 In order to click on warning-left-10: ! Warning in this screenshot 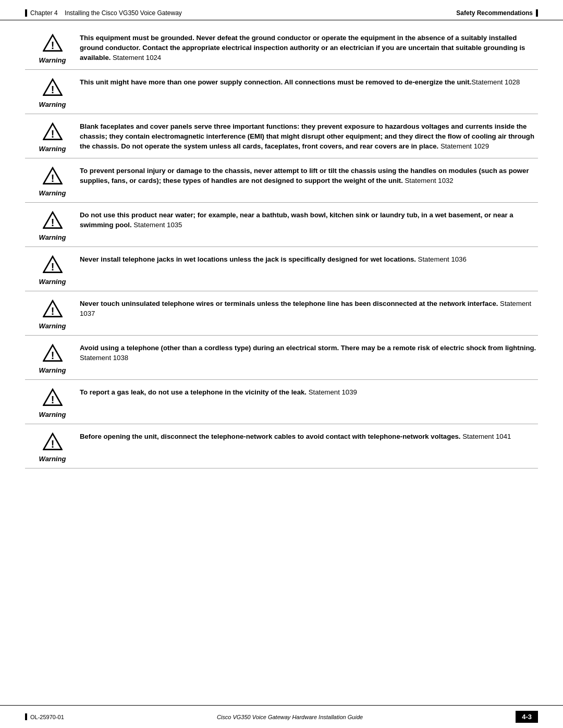, I will do `click(52, 447)`.